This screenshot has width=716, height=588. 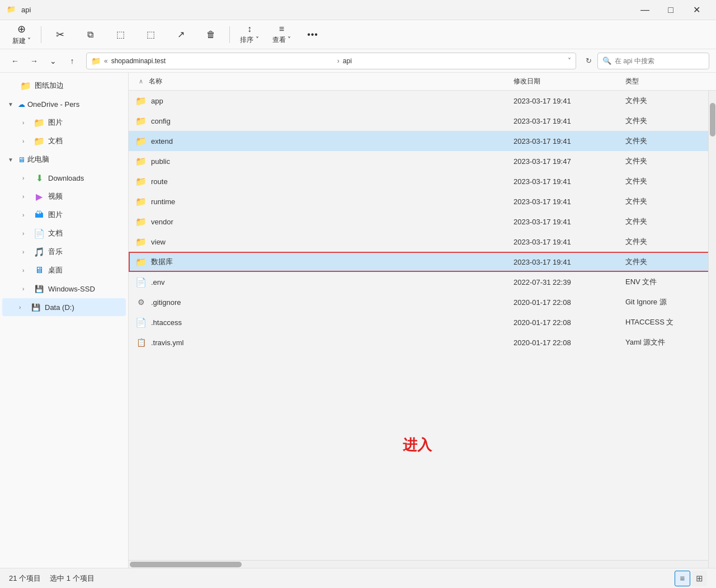 What do you see at coordinates (15, 61) in the screenshot?
I see `back-button: ←` at bounding box center [15, 61].